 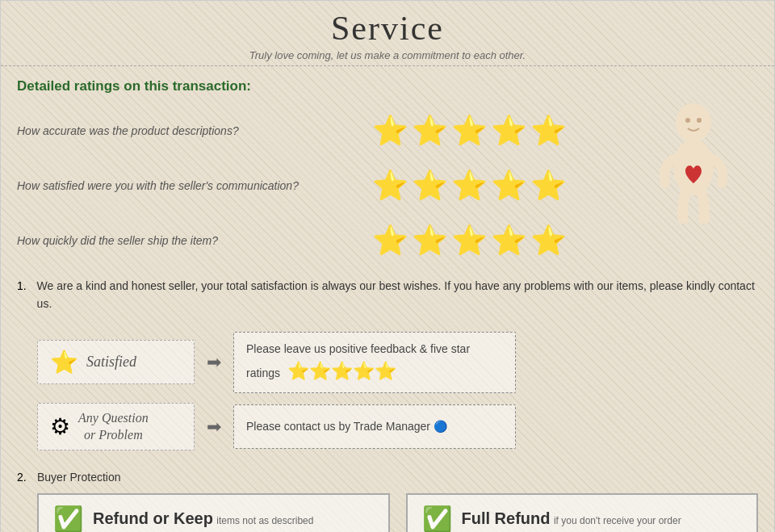 What do you see at coordinates (583, 513) in the screenshot?
I see `full-refund-box: ✅ Full Refund if you don't receive your …` at bounding box center [583, 513].